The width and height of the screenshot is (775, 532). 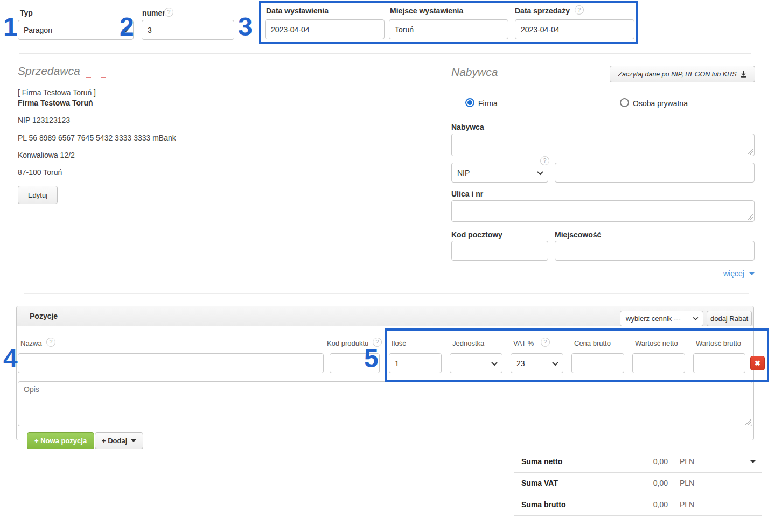 What do you see at coordinates (38, 30) in the screenshot?
I see `typ-select-value: Paragon` at bounding box center [38, 30].